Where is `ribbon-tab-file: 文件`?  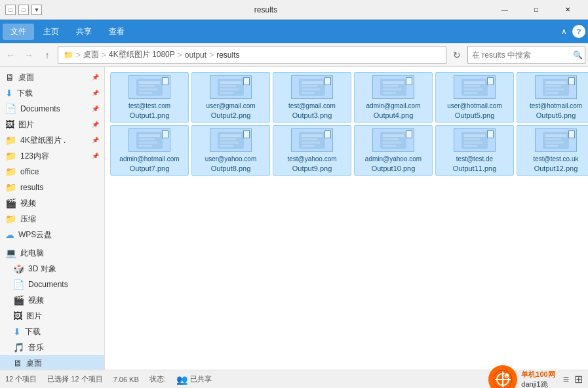 ribbon-tab-file: 文件 is located at coordinates (18, 31).